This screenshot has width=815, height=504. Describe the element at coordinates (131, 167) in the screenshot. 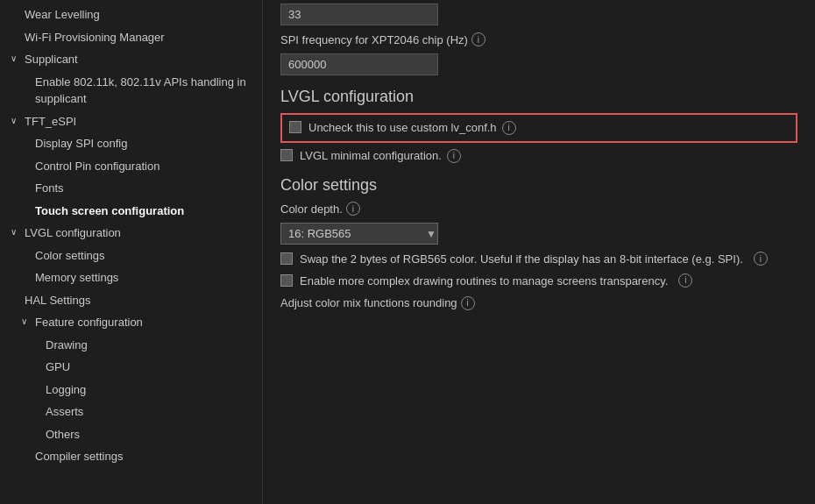

I see `sidebar-item-control-pin: Control Pin configuration` at that location.